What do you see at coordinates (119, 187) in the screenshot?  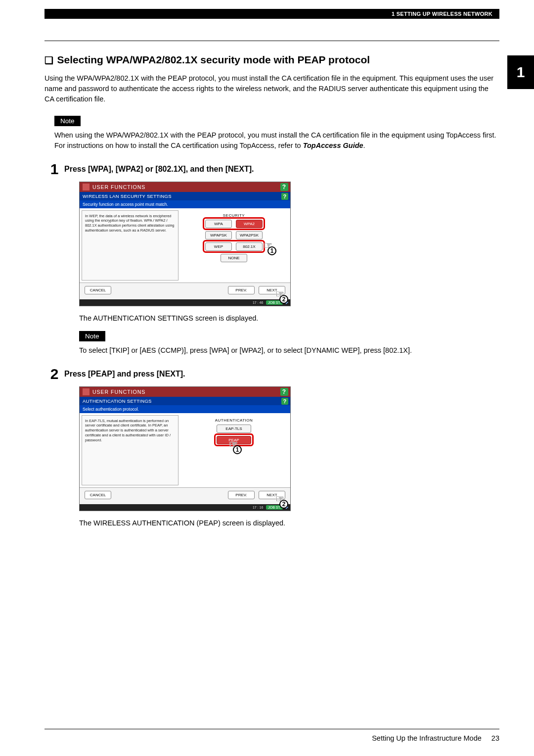 I see `screen1-title: USER FUNCTIONS` at bounding box center [119, 187].